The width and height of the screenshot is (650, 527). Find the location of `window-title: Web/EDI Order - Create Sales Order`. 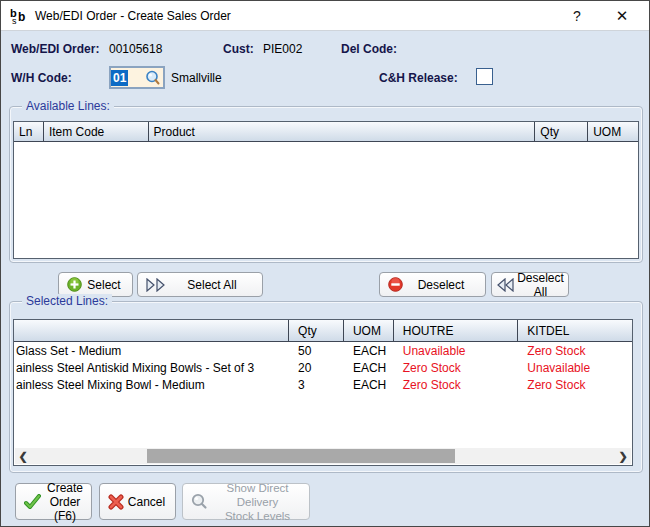

window-title: Web/EDI Order - Create Sales Order is located at coordinates (133, 16).